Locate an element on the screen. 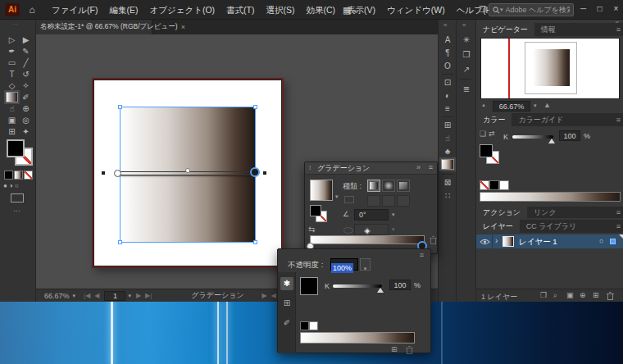 The width and height of the screenshot is (623, 364). home-icon: ⌂ is located at coordinates (32, 10).